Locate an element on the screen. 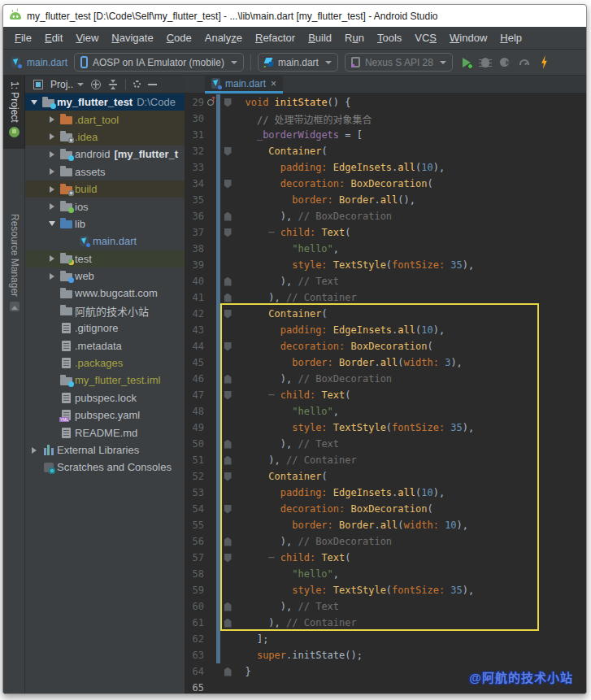 This screenshot has width=591, height=700. menu-item-vcs: VCS is located at coordinates (426, 37).